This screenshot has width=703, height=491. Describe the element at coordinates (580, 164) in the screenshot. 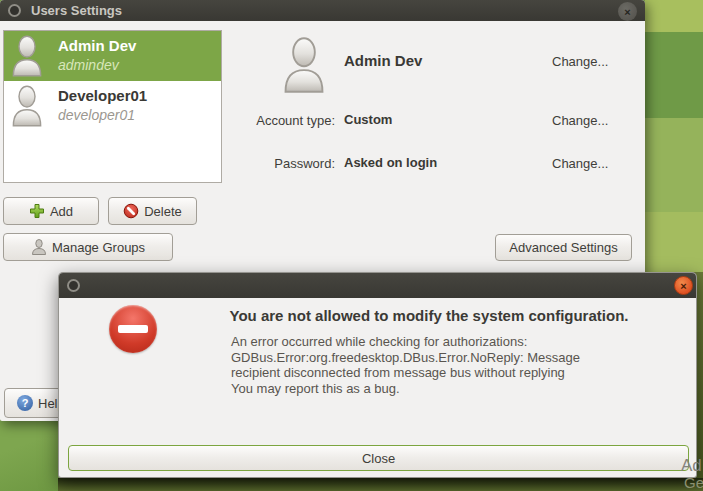

I see `change-password-button: Change...` at that location.